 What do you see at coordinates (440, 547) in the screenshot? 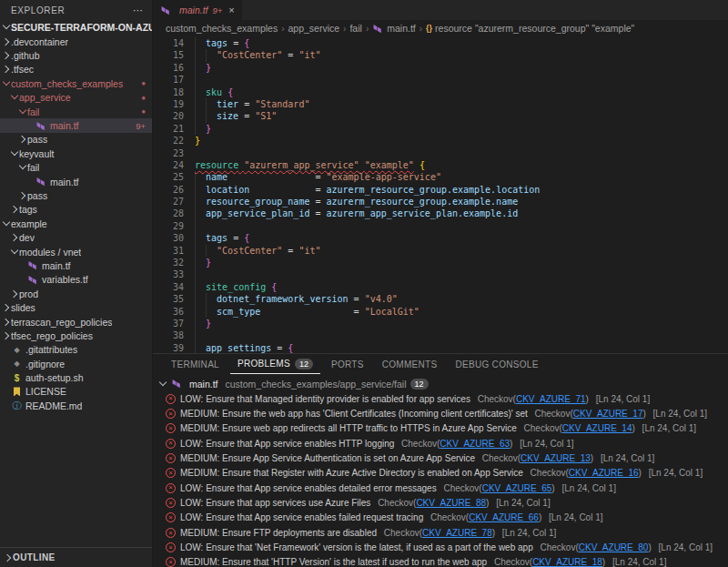
I see `problem-row: ×LOW: Ensure that 'Net Framework' versio…` at bounding box center [440, 547].